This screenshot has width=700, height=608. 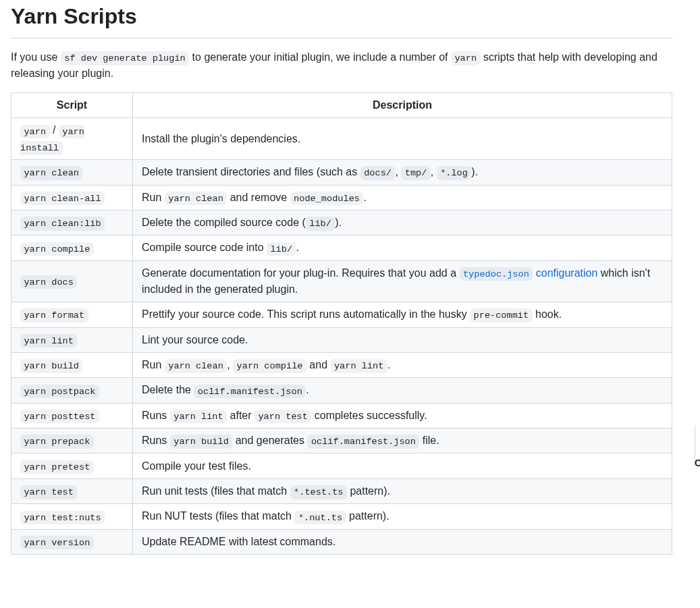 I want to click on text-span: Run unit tests (files that match, so click(x=216, y=491).